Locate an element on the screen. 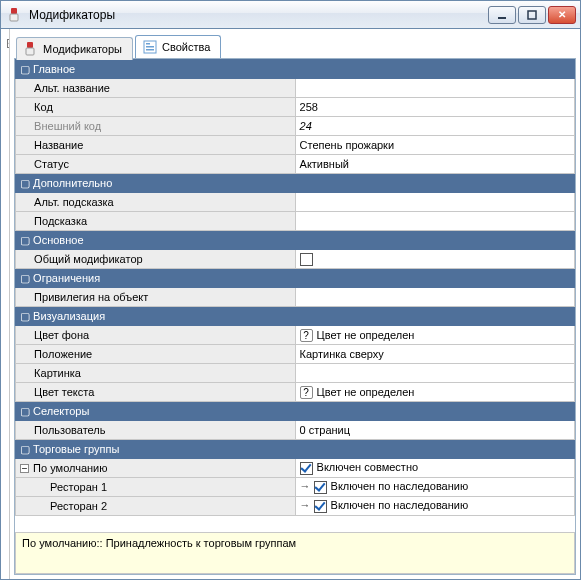  prop-row: Альт. подсказка is located at coordinates (296, 202).